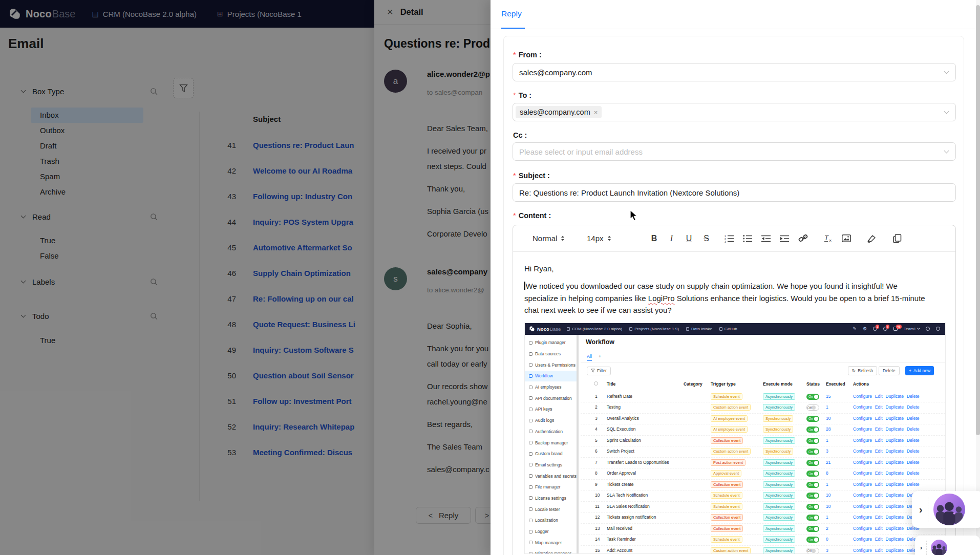  I want to click on ai-team-avatar-small, so click(939, 547).